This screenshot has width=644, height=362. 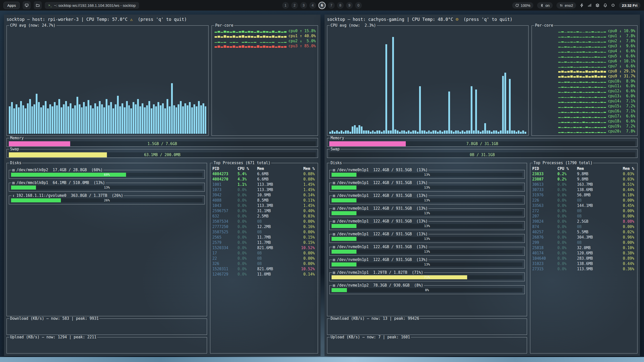 I want to click on disk-item: ▤/dev/nvme2n1p1 1.29TB / 1.82TB (71%)71%, so click(x=427, y=276).